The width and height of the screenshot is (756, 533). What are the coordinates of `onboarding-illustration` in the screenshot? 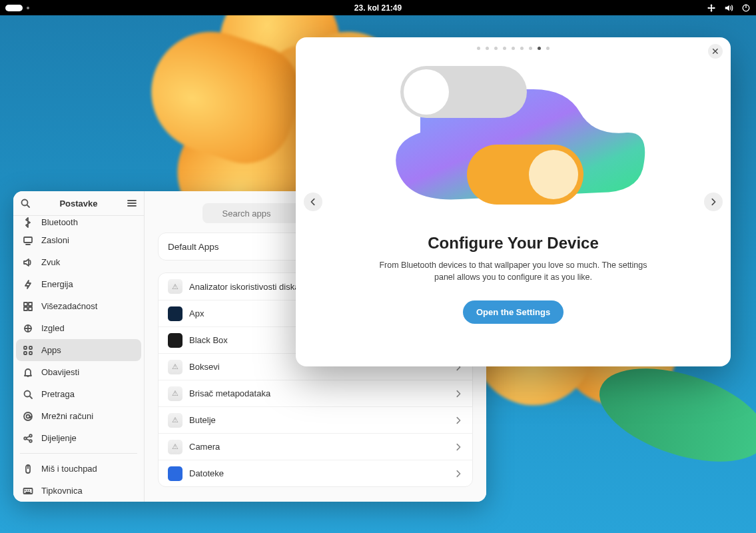 It's located at (514, 143).